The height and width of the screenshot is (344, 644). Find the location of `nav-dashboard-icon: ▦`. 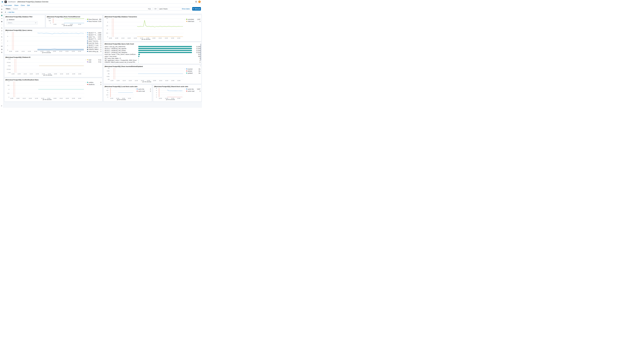

nav-dashboard-icon: ▦ is located at coordinates (2, 15).